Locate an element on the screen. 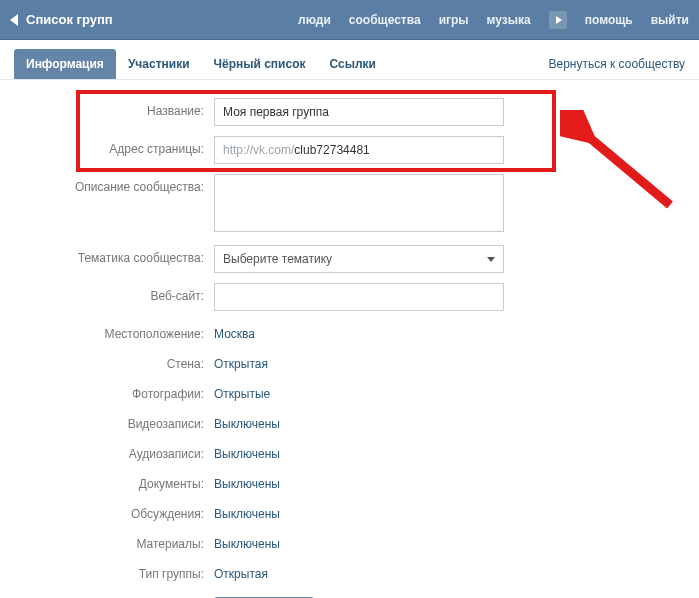 Image resolution: width=699 pixels, height=598 pixels. docs-value: Выключены is located at coordinates (247, 481).